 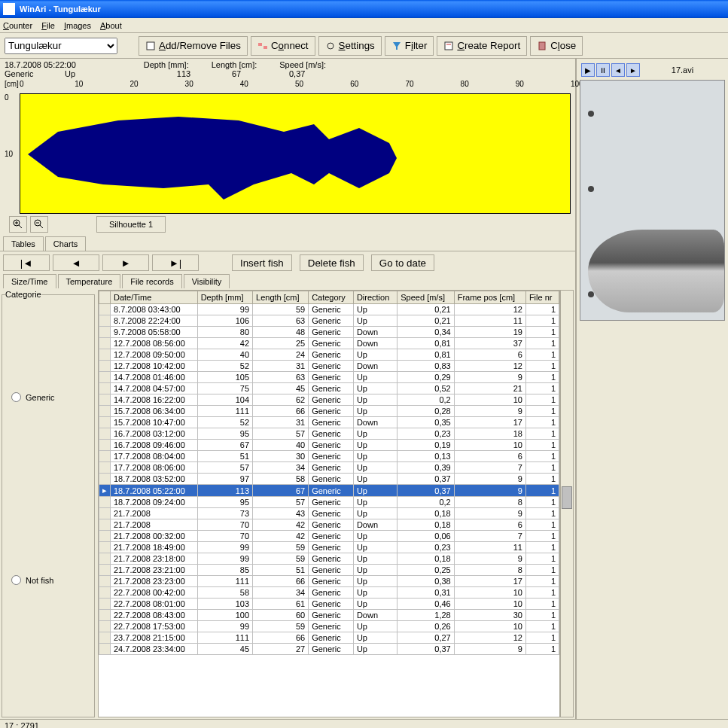 What do you see at coordinates (39, 224) in the screenshot?
I see `zoom-out-button` at bounding box center [39, 224].